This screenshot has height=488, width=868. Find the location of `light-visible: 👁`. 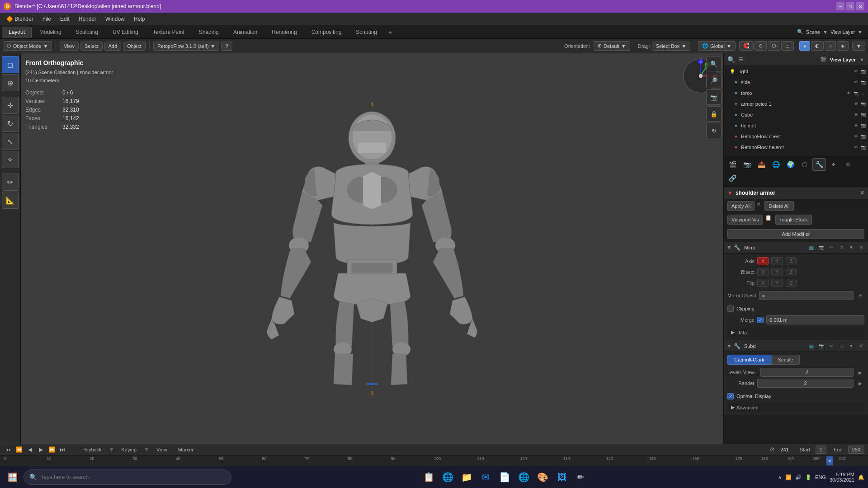

light-visible: 👁 is located at coordinates (856, 71).